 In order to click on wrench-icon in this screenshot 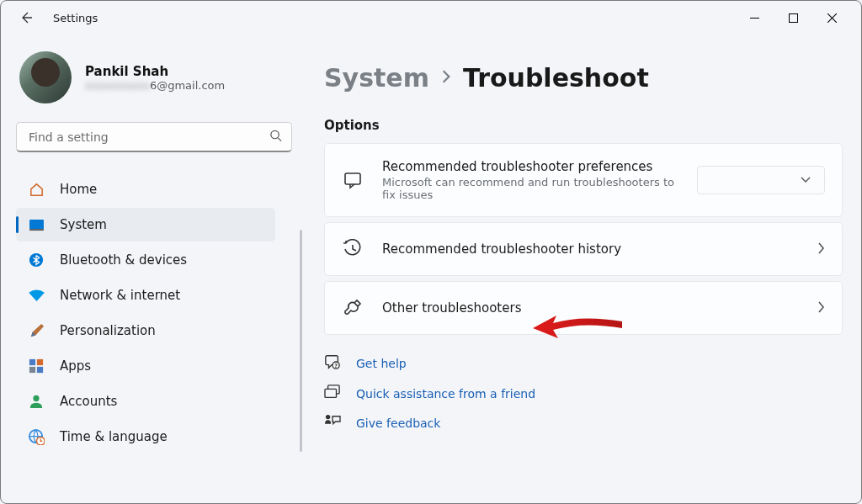, I will do `click(353, 308)`.